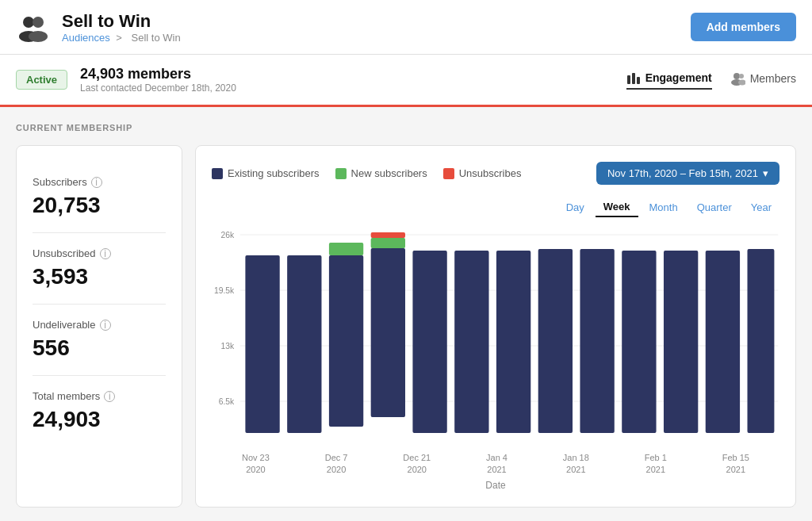  I want to click on subscribers-value: 20,753, so click(99, 205).